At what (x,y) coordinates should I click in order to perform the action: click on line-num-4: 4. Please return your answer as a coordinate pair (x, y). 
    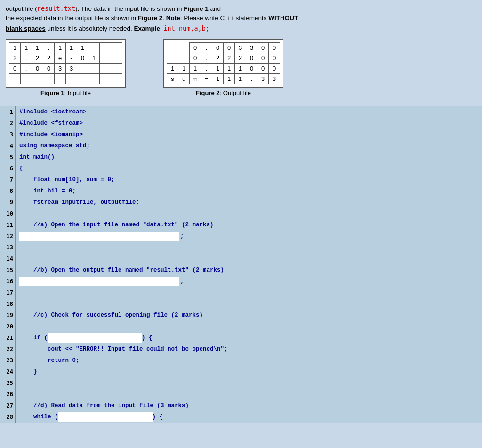
    Looking at the image, I should click on (8, 146).